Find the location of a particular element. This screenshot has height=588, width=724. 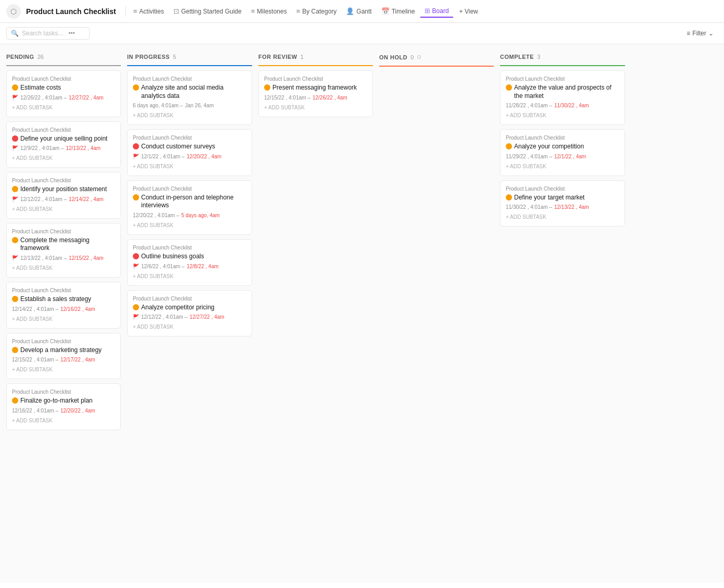

task-card: Product Launch ChecklistEstablish a sale… is located at coordinates (64, 305).